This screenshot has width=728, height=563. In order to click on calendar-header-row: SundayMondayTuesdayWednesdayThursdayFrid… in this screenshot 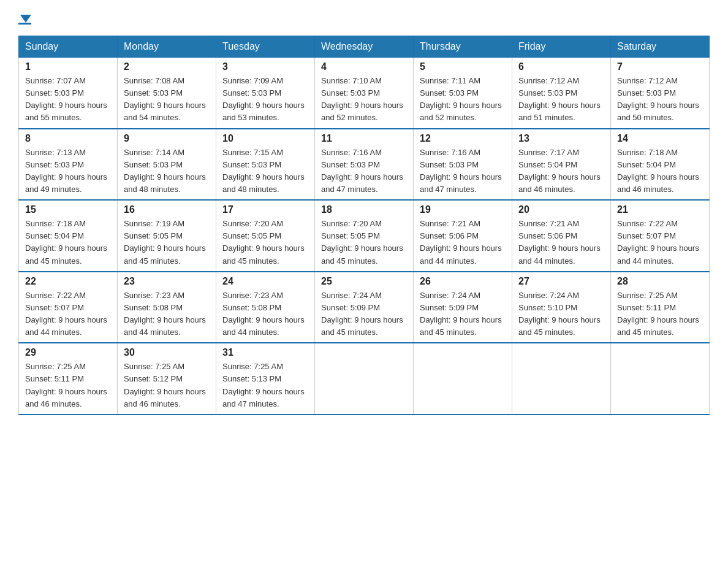, I will do `click(364, 47)`.